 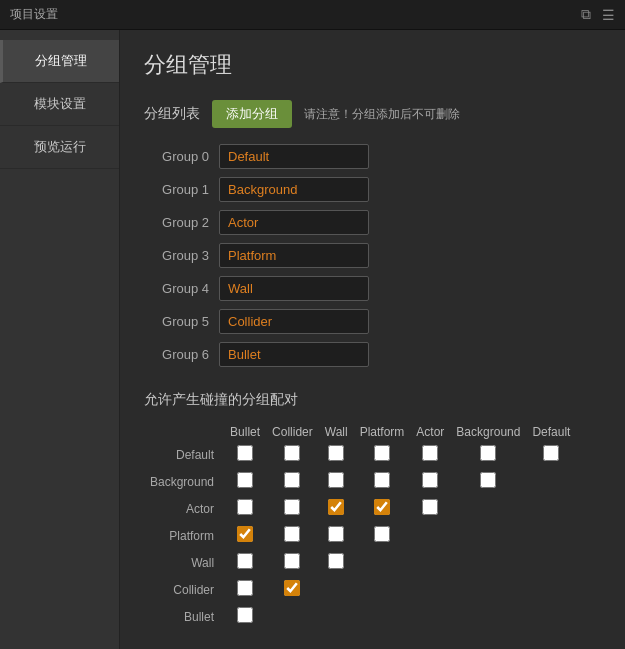 I want to click on collision-col-header: Bullet, so click(x=245, y=432).